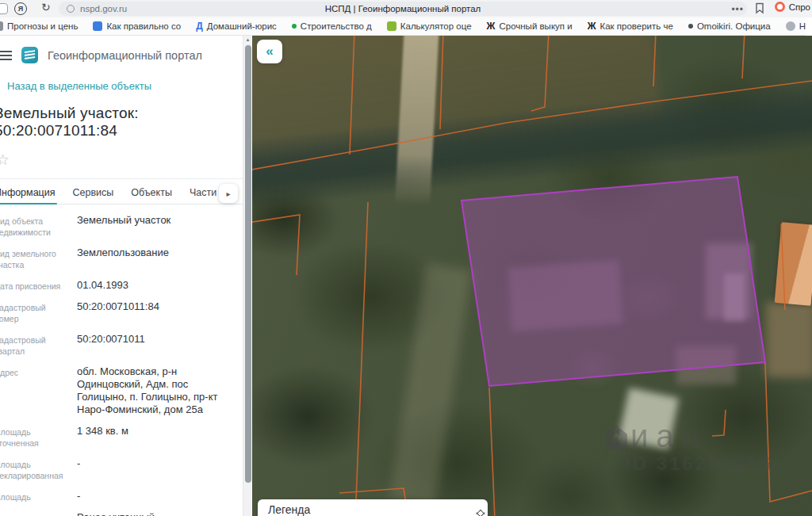 Image resolution: width=812 pixels, height=516 pixels. I want to click on bookmark-label: Срочный выкуп и, so click(535, 26).